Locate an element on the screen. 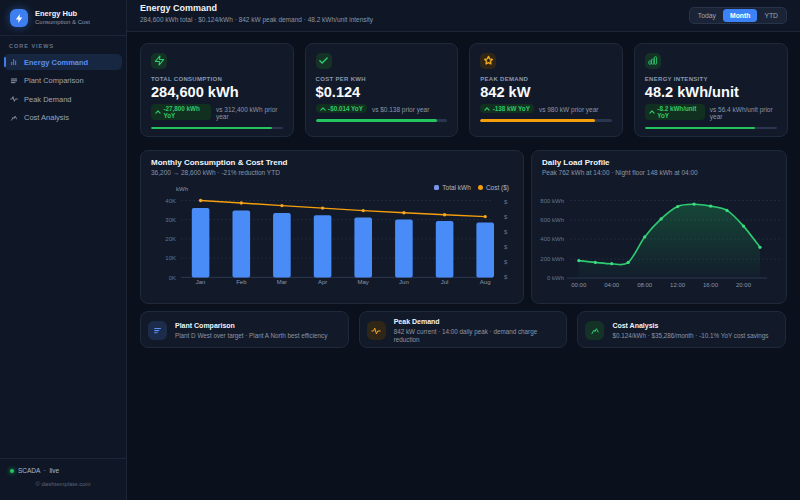  svg-text: 400 kWh is located at coordinates (552, 239).